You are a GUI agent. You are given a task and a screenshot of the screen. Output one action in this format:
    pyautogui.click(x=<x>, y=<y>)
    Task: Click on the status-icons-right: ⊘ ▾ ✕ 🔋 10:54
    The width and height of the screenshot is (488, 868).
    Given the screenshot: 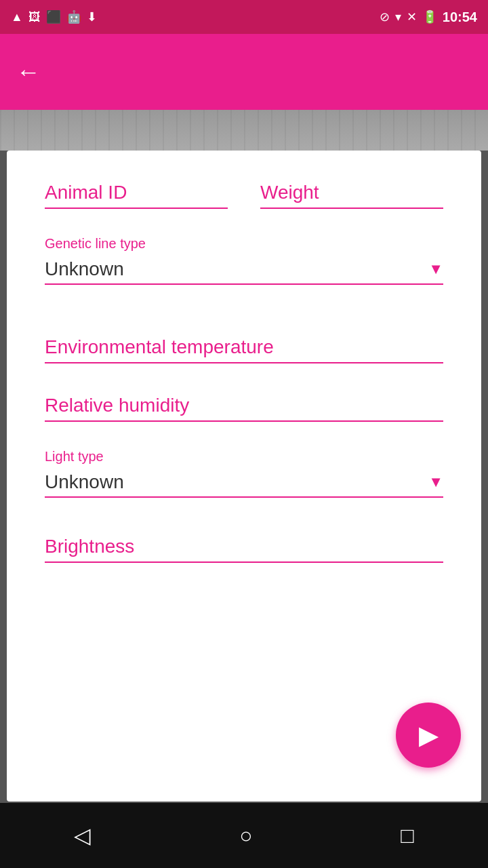 What is the action you would take?
    pyautogui.click(x=428, y=18)
    